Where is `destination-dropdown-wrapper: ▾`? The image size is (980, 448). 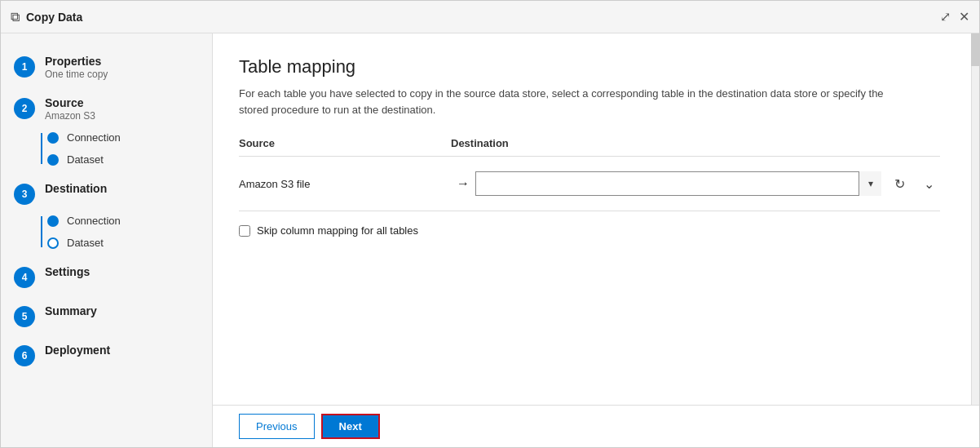 destination-dropdown-wrapper: ▾ is located at coordinates (678, 184).